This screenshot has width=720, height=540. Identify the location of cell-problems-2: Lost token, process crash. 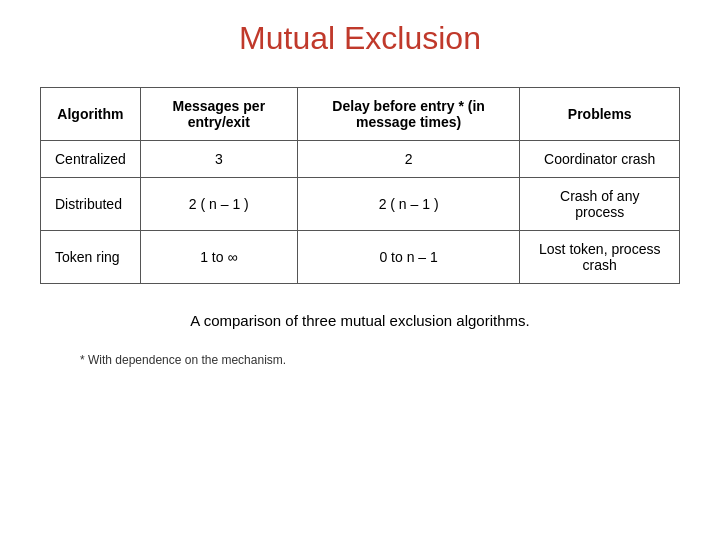
(600, 258).